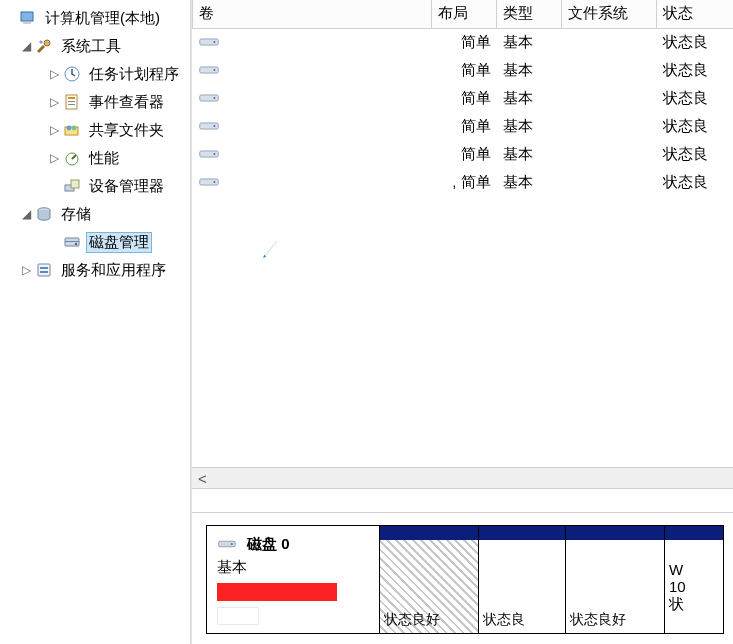 The image size is (733, 644). I want to click on tree-device-manager: 设备管理器, so click(95, 186).